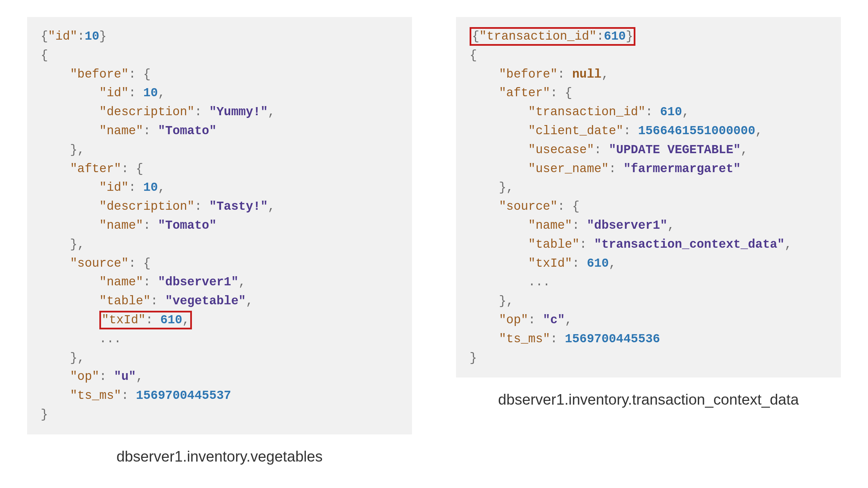 The width and height of the screenshot is (868, 488). Describe the element at coordinates (125, 301) in the screenshot. I see `code-token: "table"` at that location.